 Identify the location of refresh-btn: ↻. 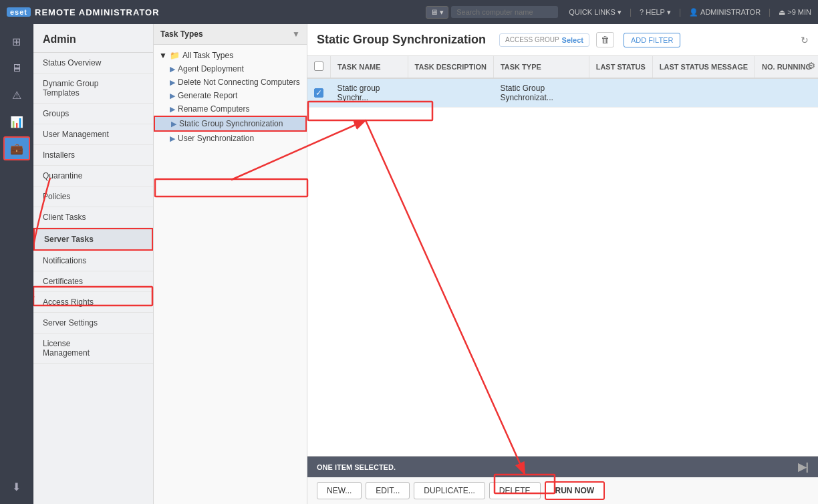
(805, 40).